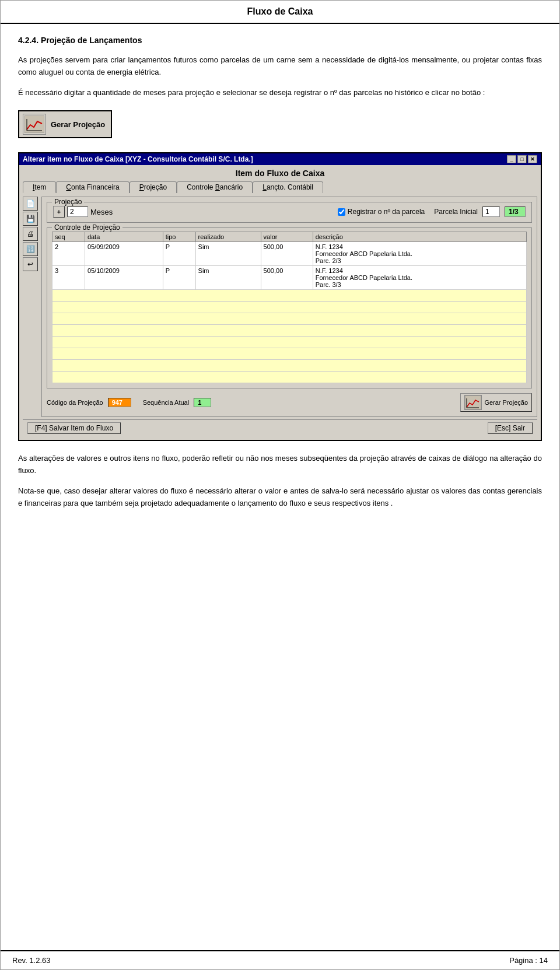 This screenshot has width=560, height=970. What do you see at coordinates (92, 187) in the screenshot?
I see `tab-conta-financeira: Conta Financeira` at bounding box center [92, 187].